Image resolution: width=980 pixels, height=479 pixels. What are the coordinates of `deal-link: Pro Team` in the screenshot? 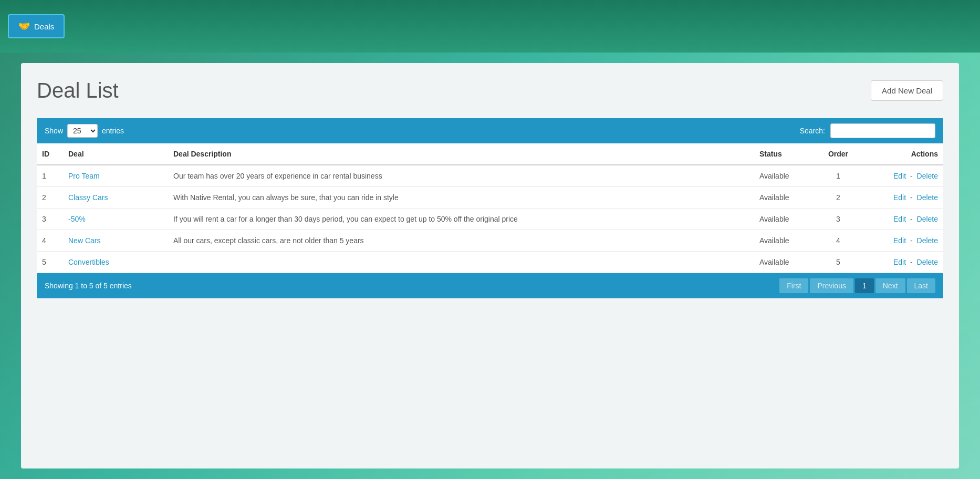 It's located at (84, 176).